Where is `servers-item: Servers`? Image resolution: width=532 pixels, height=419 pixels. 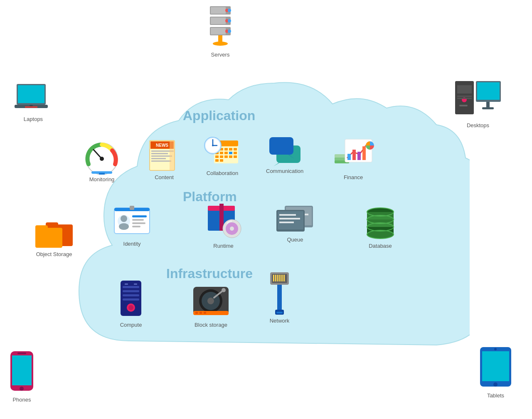
servers-item: Servers is located at coordinates (220, 31).